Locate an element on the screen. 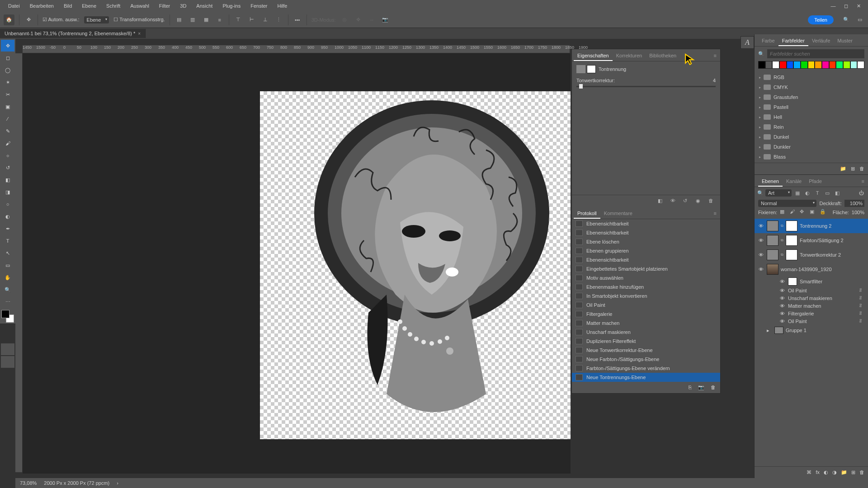  snapshot-icon: 📷 is located at coordinates (701, 388).